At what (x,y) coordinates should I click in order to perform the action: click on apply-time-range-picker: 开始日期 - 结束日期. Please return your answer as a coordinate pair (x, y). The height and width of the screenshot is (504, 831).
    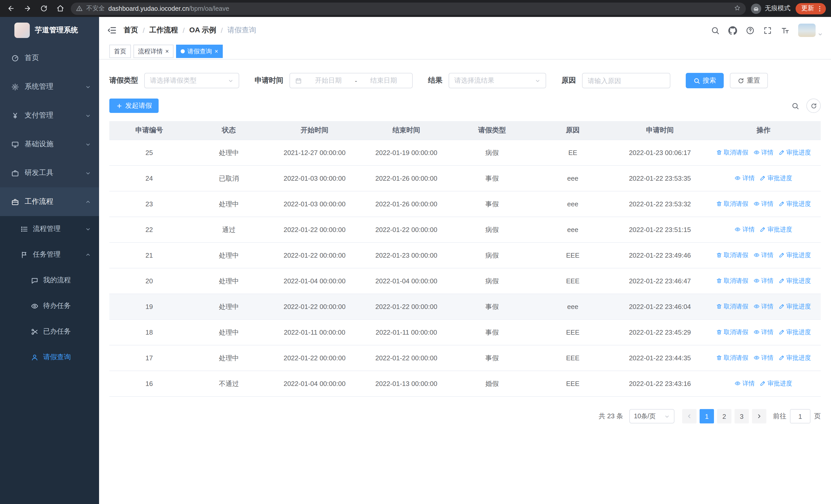
    Looking at the image, I should click on (351, 81).